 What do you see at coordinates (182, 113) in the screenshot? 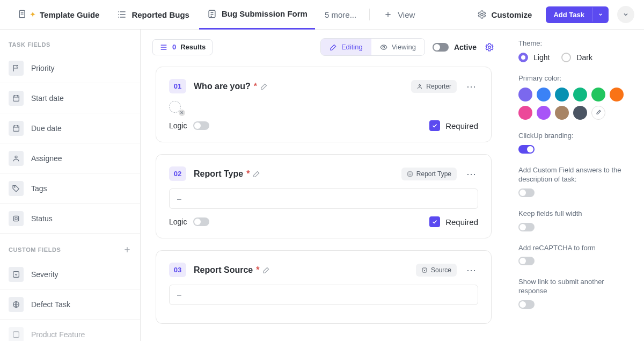
I see `add-icon: ✕` at bounding box center [182, 113].